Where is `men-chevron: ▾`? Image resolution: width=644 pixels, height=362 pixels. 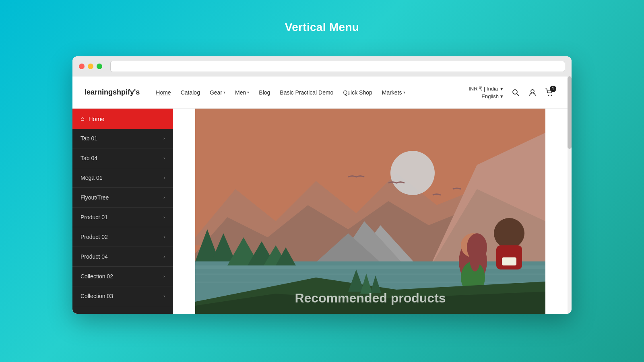 men-chevron: ▾ is located at coordinates (248, 93).